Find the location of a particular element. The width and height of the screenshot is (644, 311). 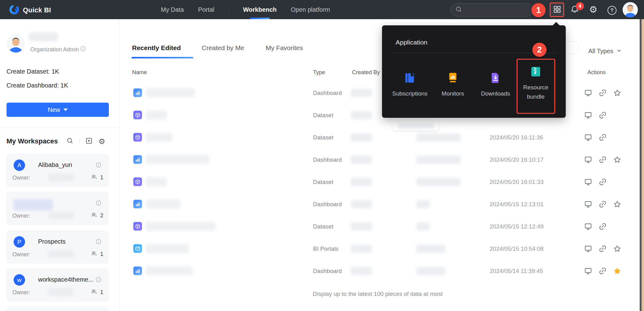

workspace-owner-blurred is located at coordinates (61, 177).